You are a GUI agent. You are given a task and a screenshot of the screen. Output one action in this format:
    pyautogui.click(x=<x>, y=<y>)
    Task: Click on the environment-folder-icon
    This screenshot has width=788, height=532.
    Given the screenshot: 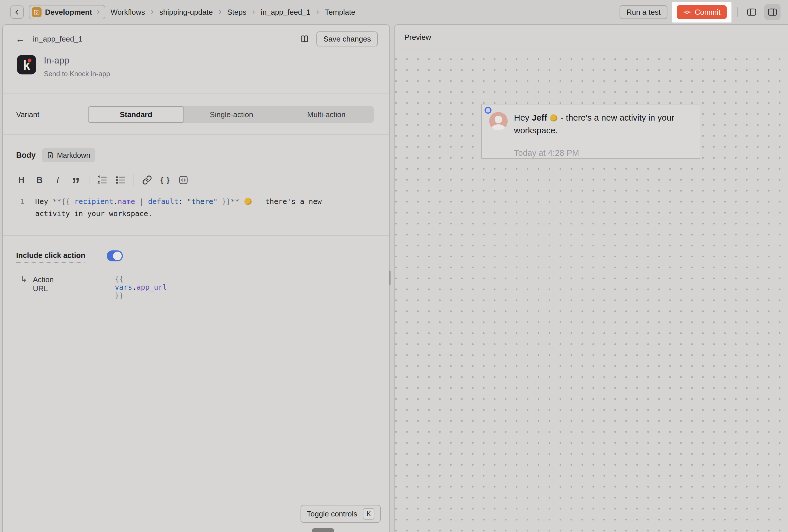 What is the action you would take?
    pyautogui.click(x=37, y=12)
    